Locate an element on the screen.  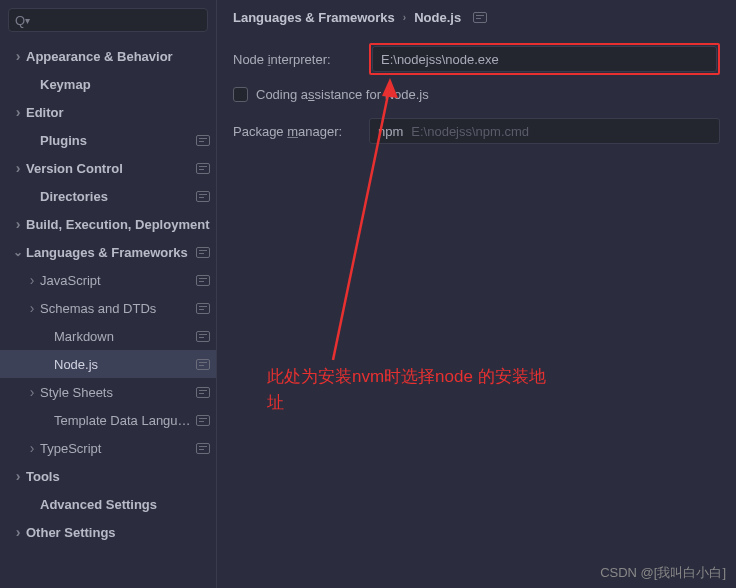
package-manager-label: Package manager: is located at coordinates (296, 132).